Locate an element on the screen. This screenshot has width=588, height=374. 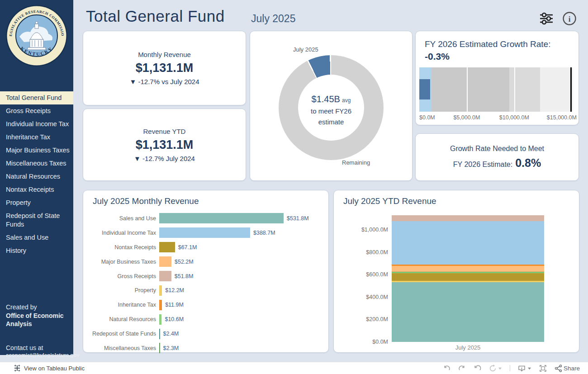
sidebar-item-major-business-taxes: Major Business Taxes is located at coordinates (37, 150).